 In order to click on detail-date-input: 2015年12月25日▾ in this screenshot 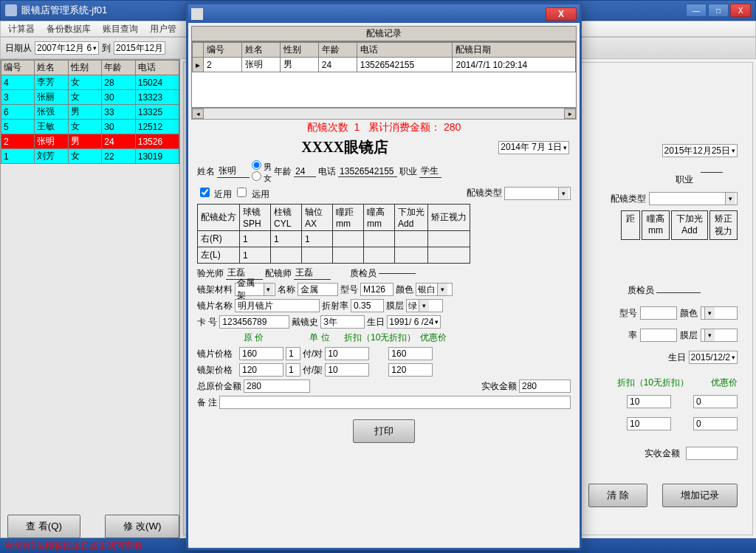, I will do `click(700, 151)`.